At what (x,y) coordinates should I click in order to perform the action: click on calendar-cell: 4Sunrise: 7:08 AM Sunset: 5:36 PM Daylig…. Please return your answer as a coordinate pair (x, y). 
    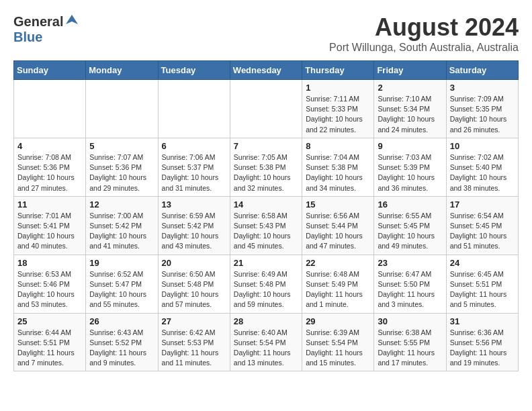
    Looking at the image, I should click on (50, 167).